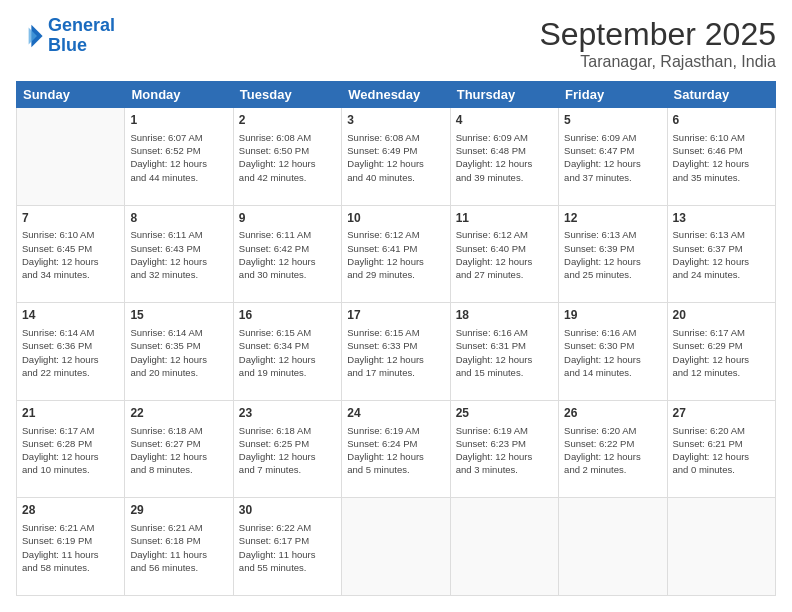  Describe the element at coordinates (396, 372) in the screenshot. I see `day-info: and 17 minutes.` at that location.